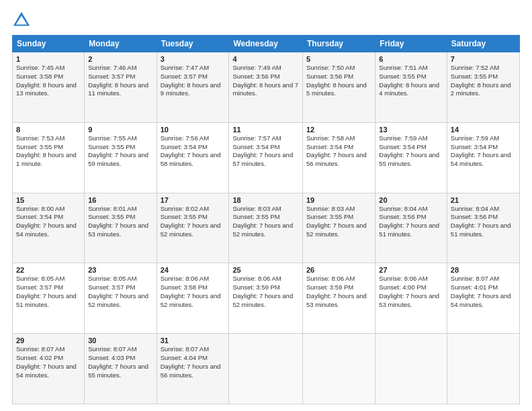  I want to click on day-number: 7, so click(484, 59).